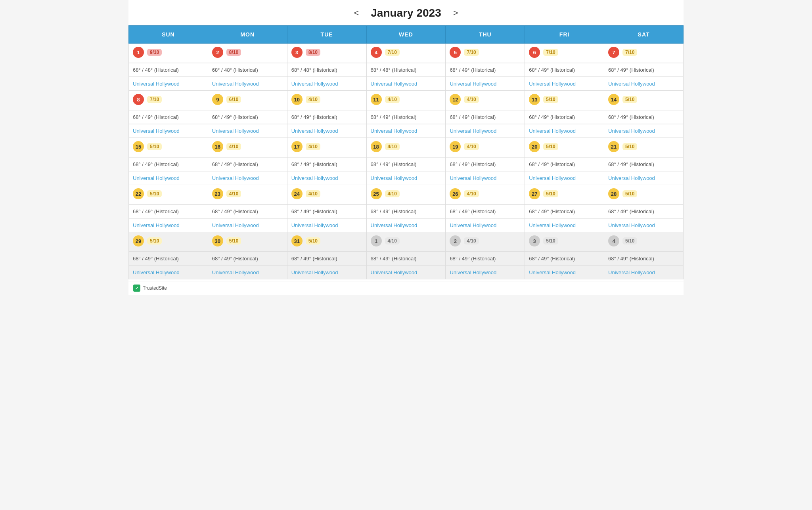  I want to click on score-badge: 9/10, so click(155, 52).